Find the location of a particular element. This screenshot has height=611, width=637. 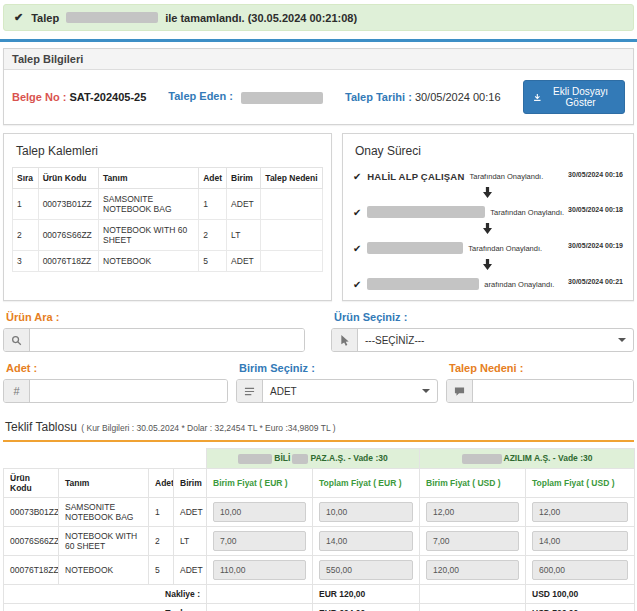

teklif-columns-row: Ürün Kodu Tanım Adet Birim Birim Fiyat (… is located at coordinates (320, 482).